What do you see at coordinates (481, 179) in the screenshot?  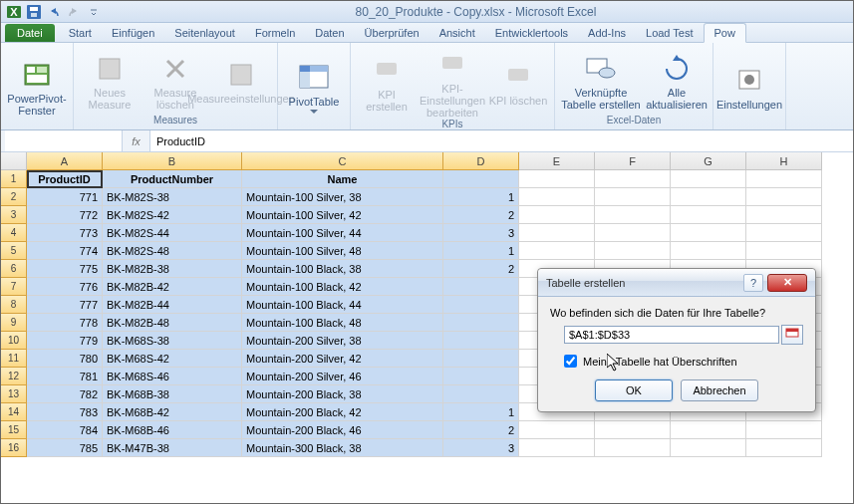 I see `header-cell` at bounding box center [481, 179].